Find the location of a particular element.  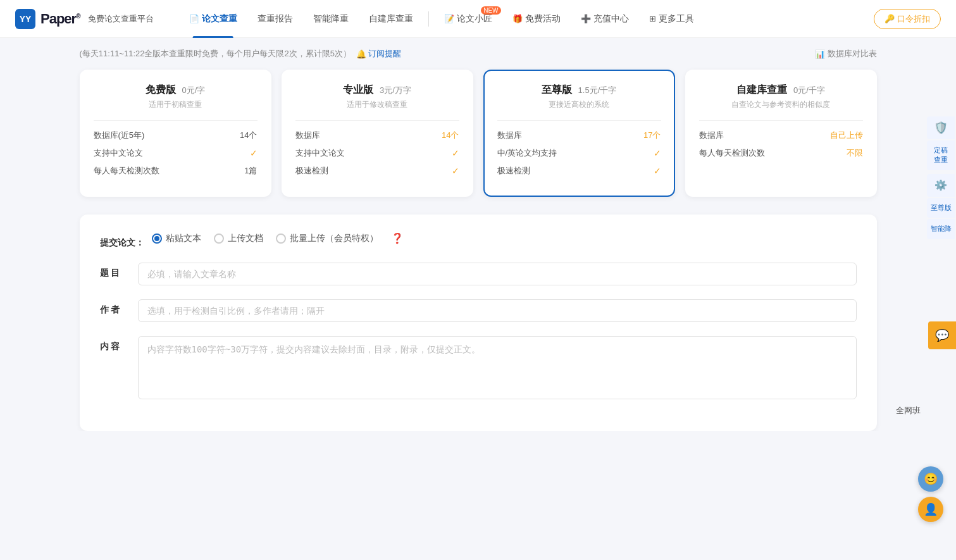

card-free-row-1: 数据库(近5年) 14个 is located at coordinates (176, 135).